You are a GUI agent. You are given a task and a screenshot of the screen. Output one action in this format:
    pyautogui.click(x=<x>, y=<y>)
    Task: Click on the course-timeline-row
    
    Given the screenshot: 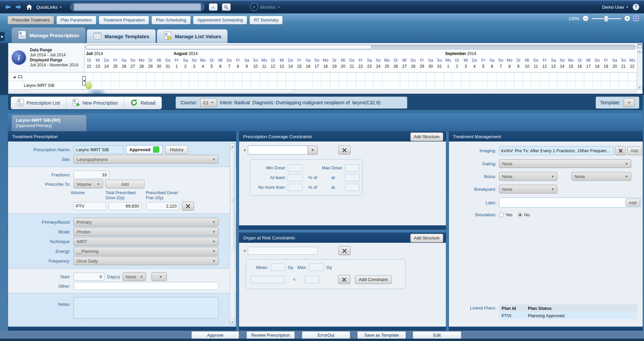 What is the action you would take?
    pyautogui.click(x=361, y=77)
    